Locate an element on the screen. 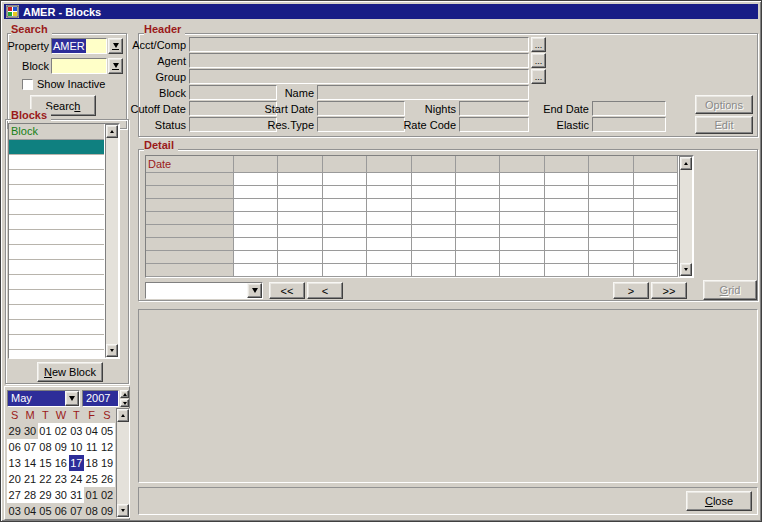 The height and width of the screenshot is (522, 762). calendar-day: 18 is located at coordinates (92, 463).